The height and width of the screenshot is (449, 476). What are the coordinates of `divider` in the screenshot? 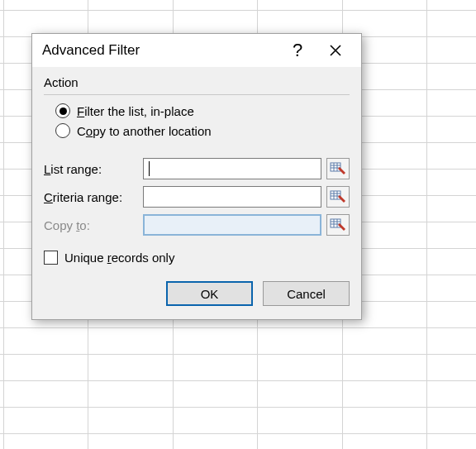 It's located at (197, 94).